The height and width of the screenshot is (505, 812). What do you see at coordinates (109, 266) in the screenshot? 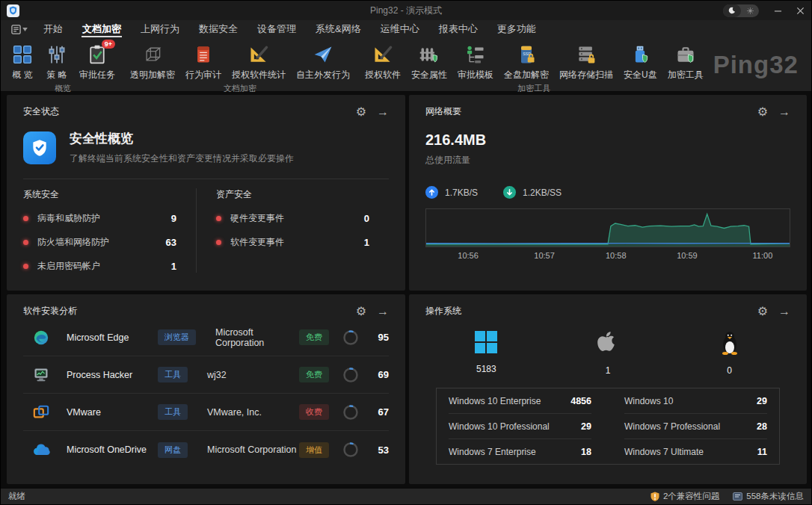
I see `security-item: 未启用密码帐户 1` at bounding box center [109, 266].